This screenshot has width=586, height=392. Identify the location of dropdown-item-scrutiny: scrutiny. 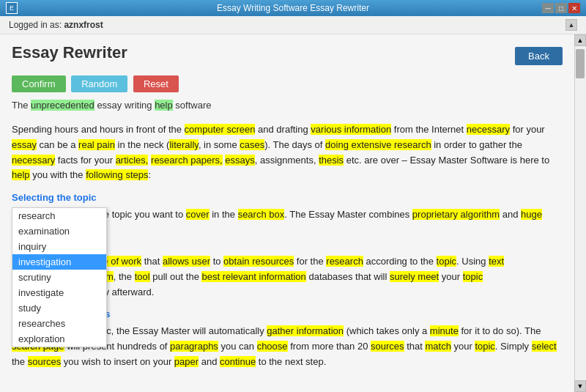
(59, 277).